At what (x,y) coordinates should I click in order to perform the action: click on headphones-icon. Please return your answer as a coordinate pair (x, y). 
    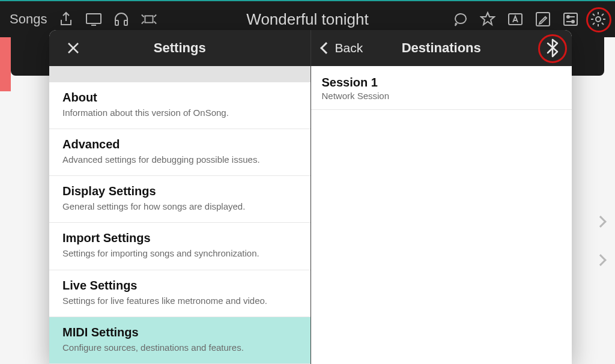
    Looking at the image, I should click on (121, 19).